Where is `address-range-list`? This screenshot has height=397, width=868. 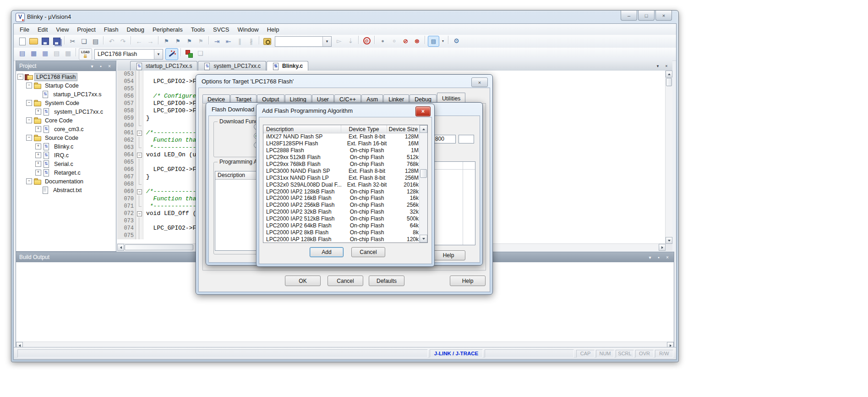 address-range-list is located at coordinates (453, 204).